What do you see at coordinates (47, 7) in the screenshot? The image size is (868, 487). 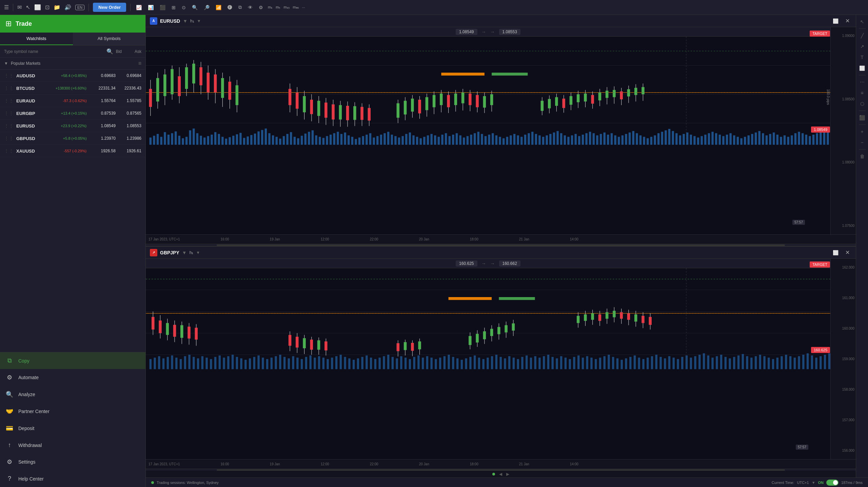 I see `layout-icon: ⊡` at bounding box center [47, 7].